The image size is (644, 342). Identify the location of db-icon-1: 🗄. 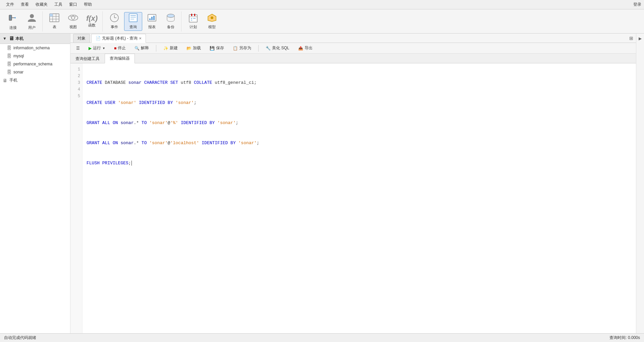
(9, 48).